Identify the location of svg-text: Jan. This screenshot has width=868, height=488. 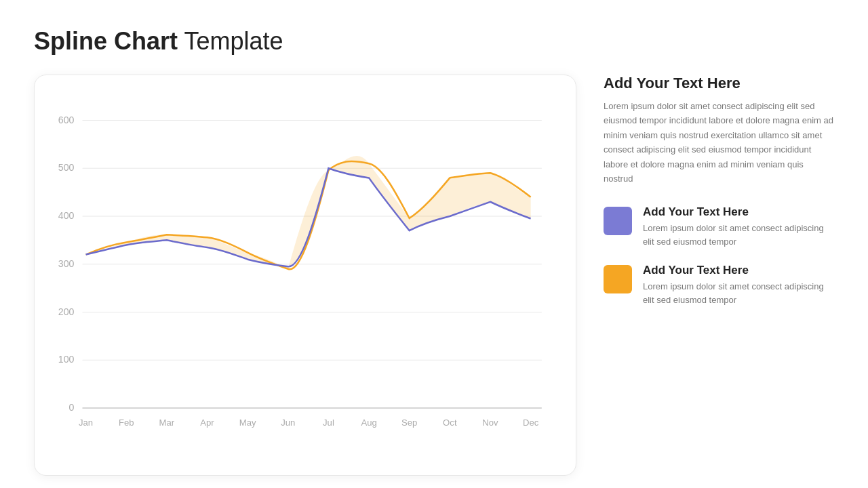
(85, 423).